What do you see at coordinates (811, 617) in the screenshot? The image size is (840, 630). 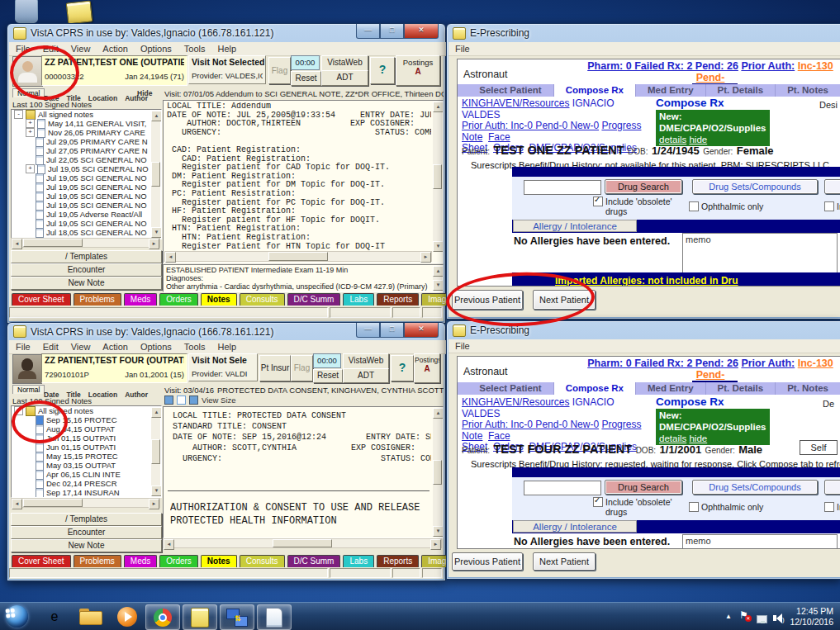 I see `tray-clock: 12:45 PM 12/10/2016` at bounding box center [811, 617].